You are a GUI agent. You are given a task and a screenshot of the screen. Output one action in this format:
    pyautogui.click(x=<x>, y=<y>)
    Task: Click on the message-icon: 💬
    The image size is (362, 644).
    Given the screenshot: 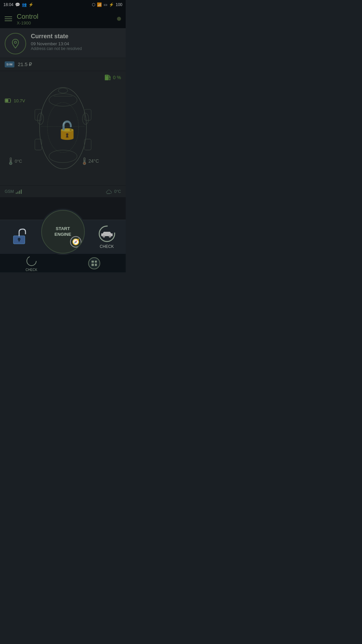 What is the action you would take?
    pyautogui.click(x=17, y=5)
    